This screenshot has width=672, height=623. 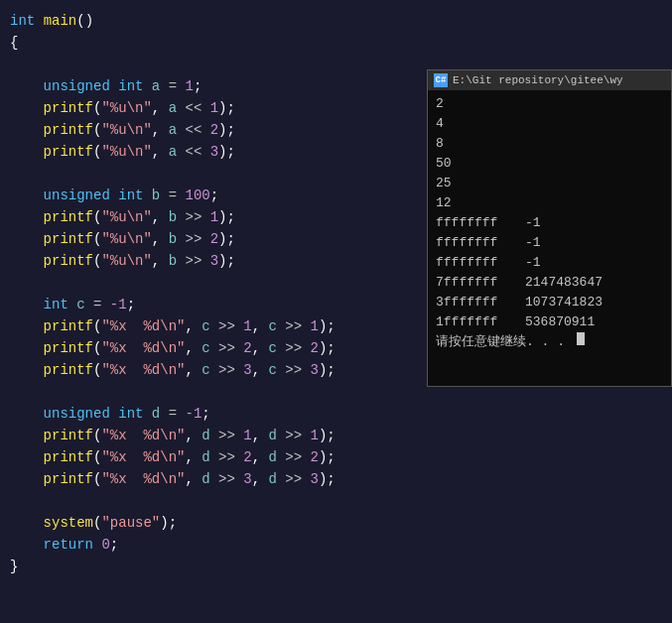 What do you see at coordinates (61, 21) in the screenshot?
I see `func-main: main` at bounding box center [61, 21].